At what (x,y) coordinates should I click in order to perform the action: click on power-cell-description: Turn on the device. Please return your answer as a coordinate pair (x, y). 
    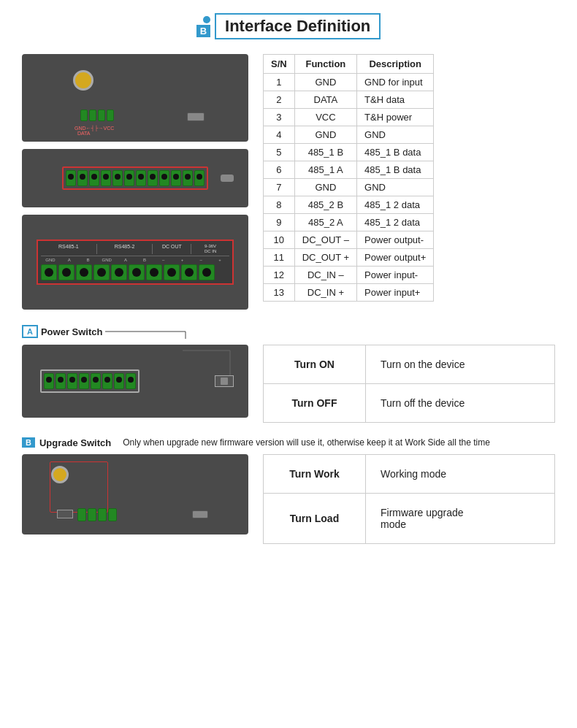
    Looking at the image, I should click on (460, 365).